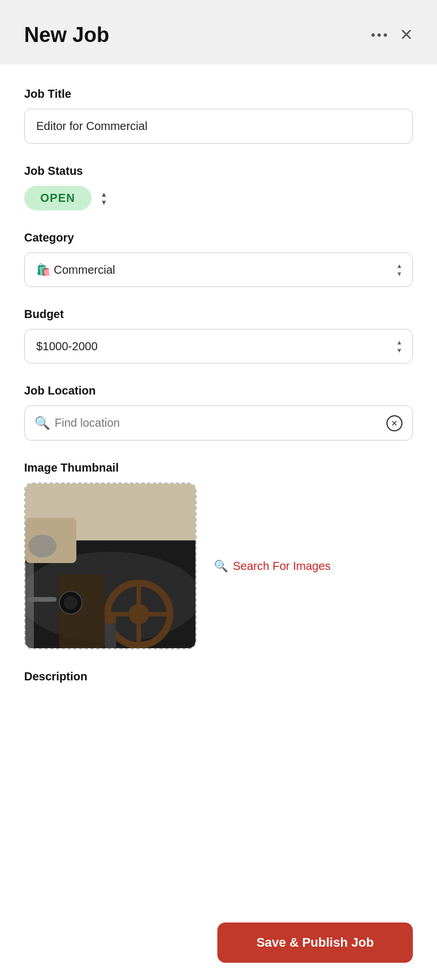 Image resolution: width=437 pixels, height=980 pixels. What do you see at coordinates (110, 566) in the screenshot?
I see `car-interior-image` at bounding box center [110, 566].